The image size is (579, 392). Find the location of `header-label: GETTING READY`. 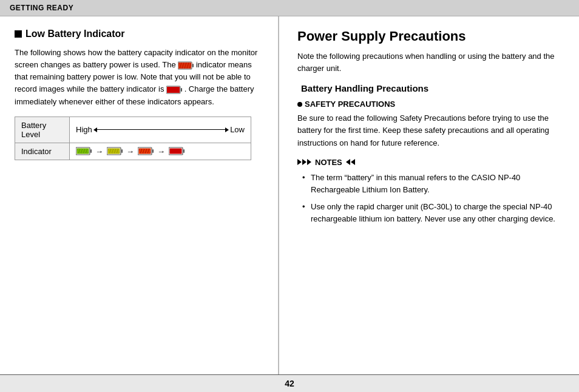

header-label: GETTING READY is located at coordinates (41, 8).